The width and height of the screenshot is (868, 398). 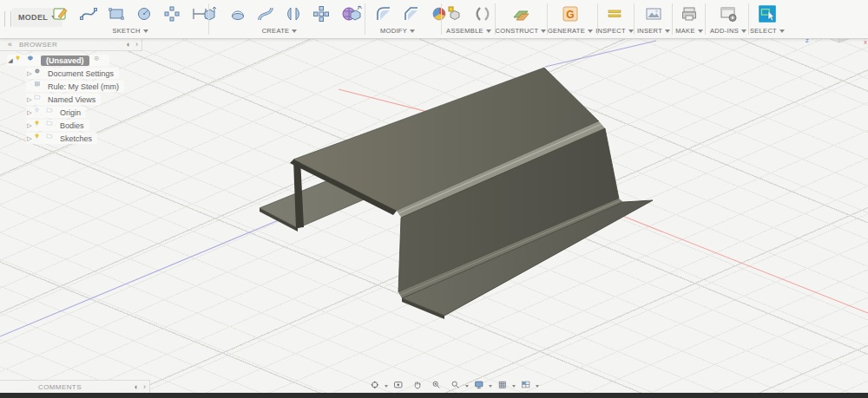 I want to click on status-strip, so click(x=434, y=395).